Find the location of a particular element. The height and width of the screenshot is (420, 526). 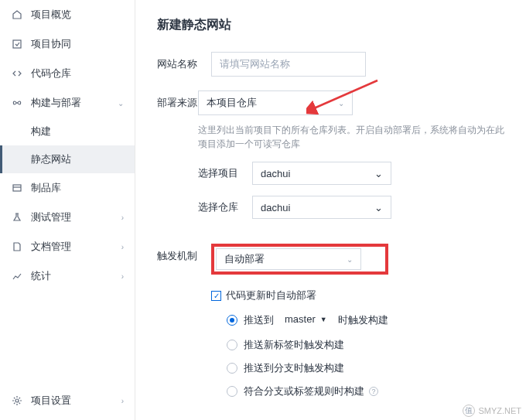

chart-icon is located at coordinates (17, 276).